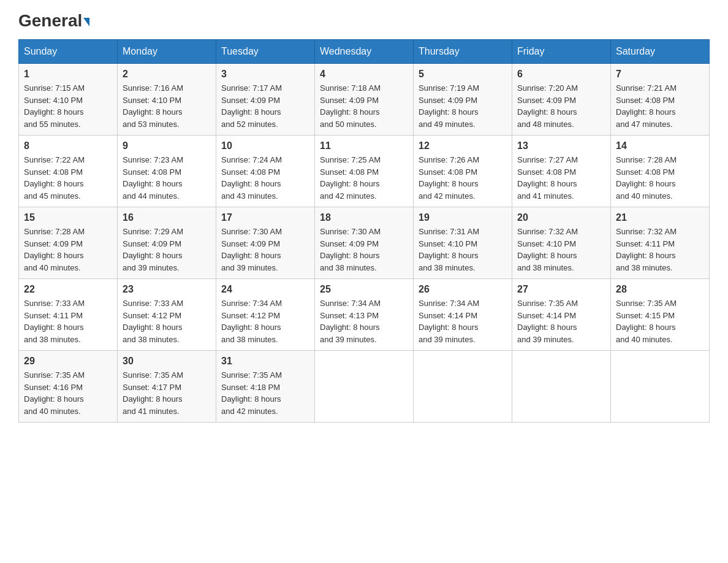 This screenshot has height=563, width=728. Describe the element at coordinates (364, 20) in the screenshot. I see `page-header: General` at that location.